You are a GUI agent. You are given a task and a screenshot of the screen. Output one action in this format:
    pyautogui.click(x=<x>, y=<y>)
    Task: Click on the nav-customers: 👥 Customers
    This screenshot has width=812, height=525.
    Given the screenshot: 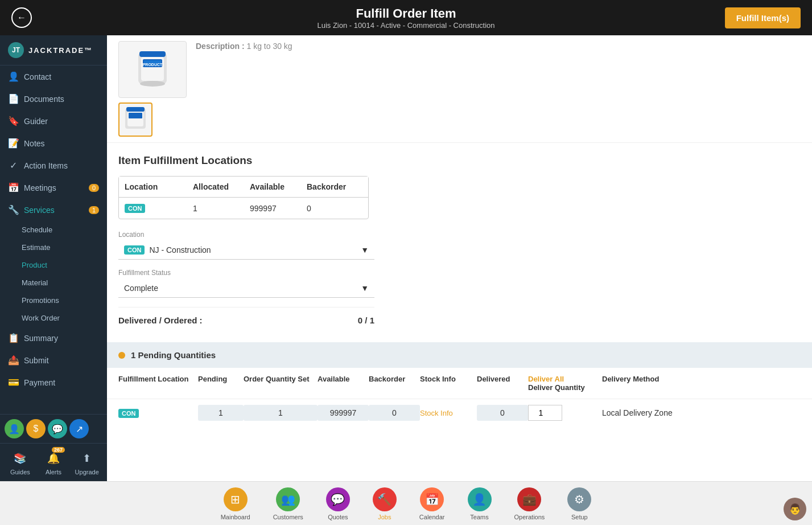 What is the action you would take?
    pyautogui.click(x=288, y=504)
    